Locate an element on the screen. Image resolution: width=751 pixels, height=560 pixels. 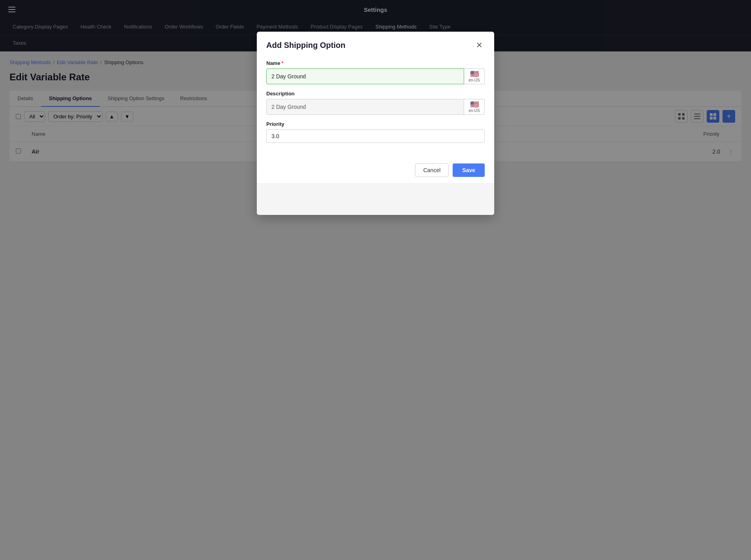
priority-label: Priority is located at coordinates (376, 124).